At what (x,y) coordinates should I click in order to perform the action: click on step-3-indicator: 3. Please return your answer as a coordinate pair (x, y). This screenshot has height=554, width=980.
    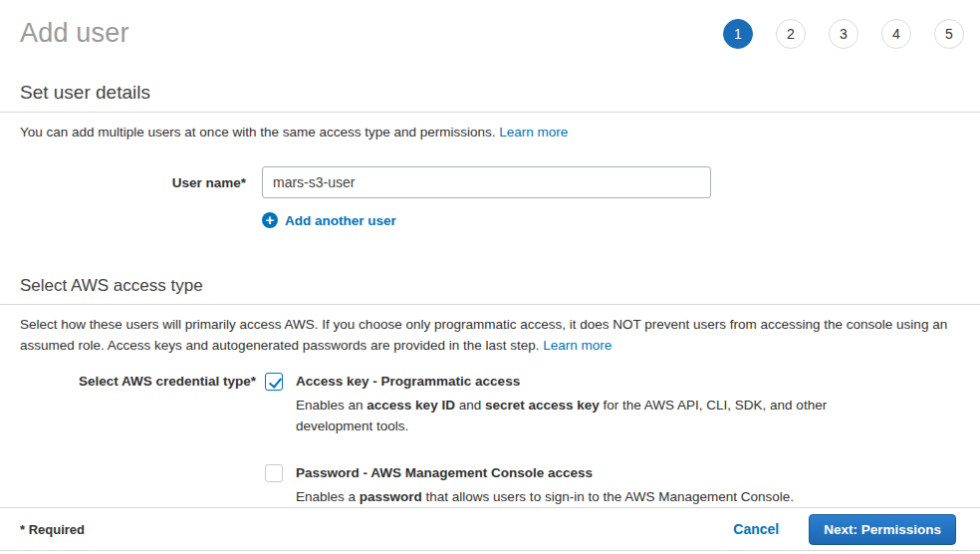
    Looking at the image, I should click on (844, 34).